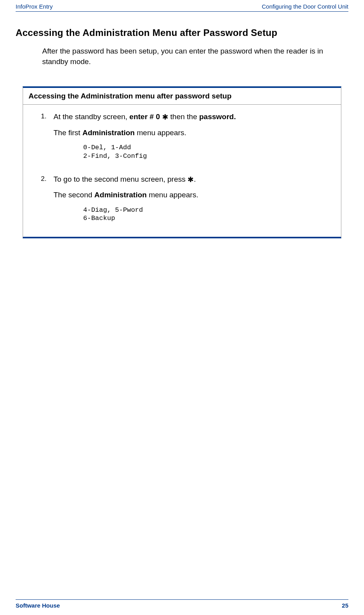 The height and width of the screenshot is (615, 364). Describe the element at coordinates (141, 214) in the screenshot. I see `code-block: 4-Diag, 5-Pword 6-Backup` at that location.